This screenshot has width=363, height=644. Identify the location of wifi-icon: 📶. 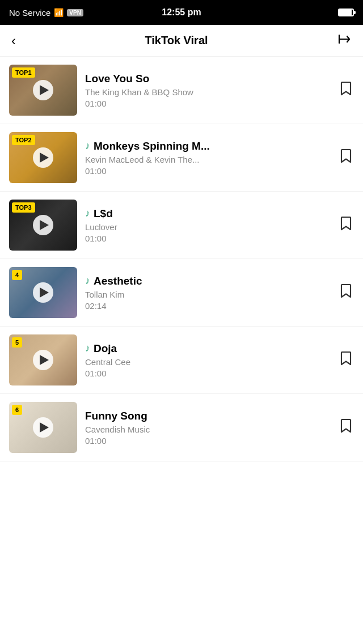
(59, 12).